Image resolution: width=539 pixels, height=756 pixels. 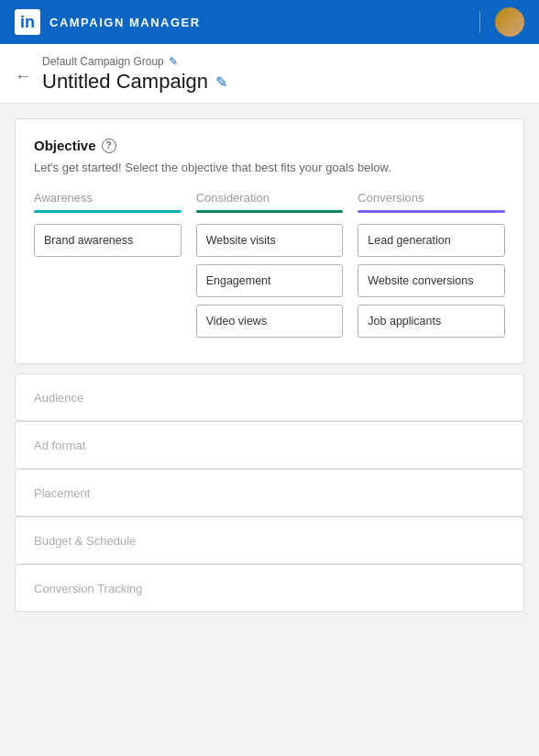 What do you see at coordinates (59, 398) in the screenshot?
I see `section-label-audience: Audience` at bounding box center [59, 398].